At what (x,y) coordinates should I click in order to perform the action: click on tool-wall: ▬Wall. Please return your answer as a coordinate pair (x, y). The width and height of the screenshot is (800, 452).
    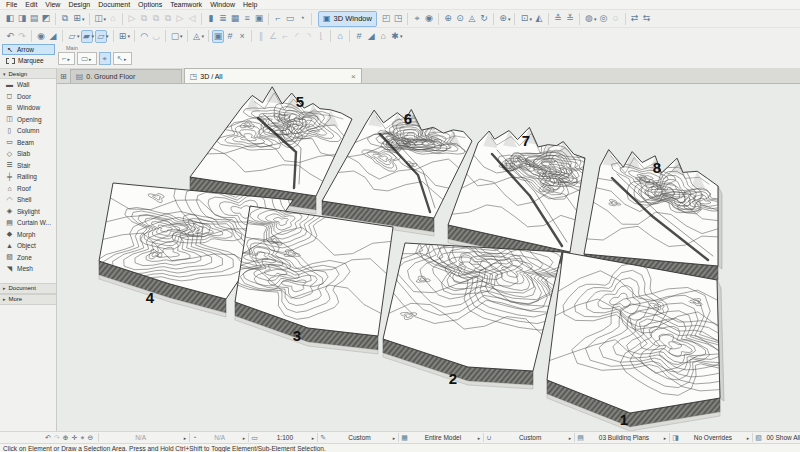
    Looking at the image, I should click on (28, 85).